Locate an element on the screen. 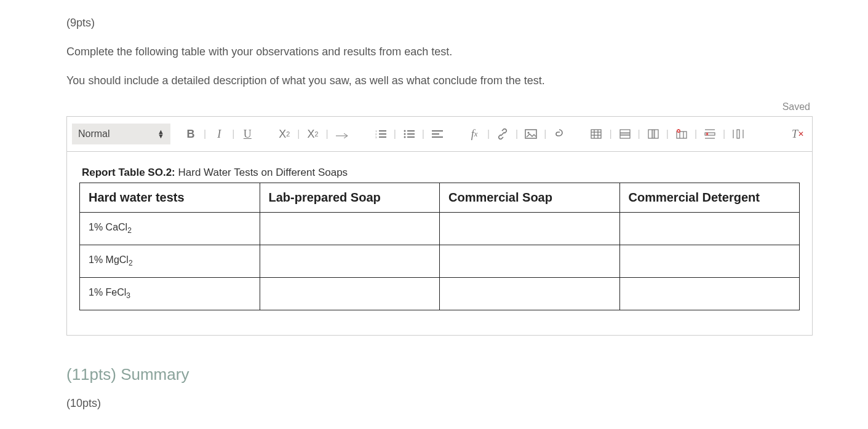  paragraph-format-label: Normal is located at coordinates (94, 134).